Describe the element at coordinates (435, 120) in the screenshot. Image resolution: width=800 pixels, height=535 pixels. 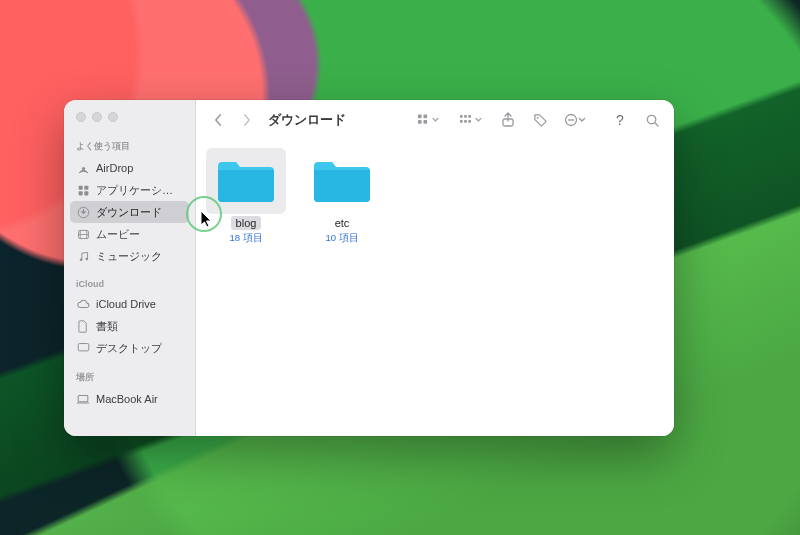
I see `toolbar: ダウンロード ?` at that location.